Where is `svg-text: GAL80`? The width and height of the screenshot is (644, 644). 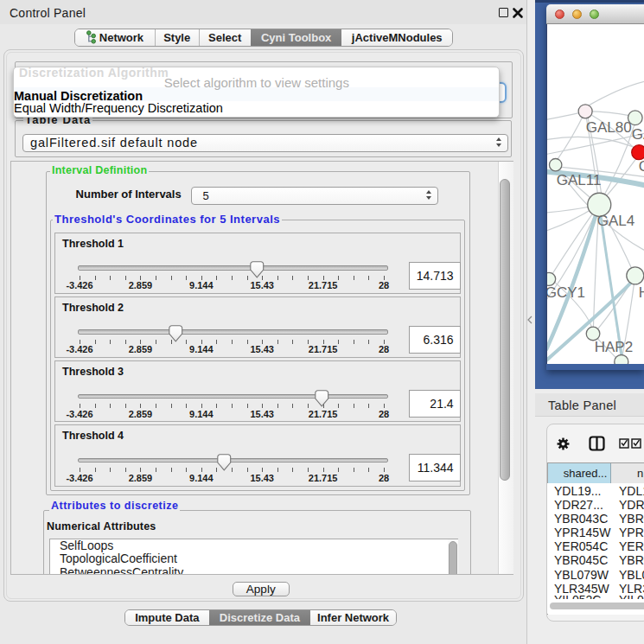
svg-text: GAL80 is located at coordinates (609, 126).